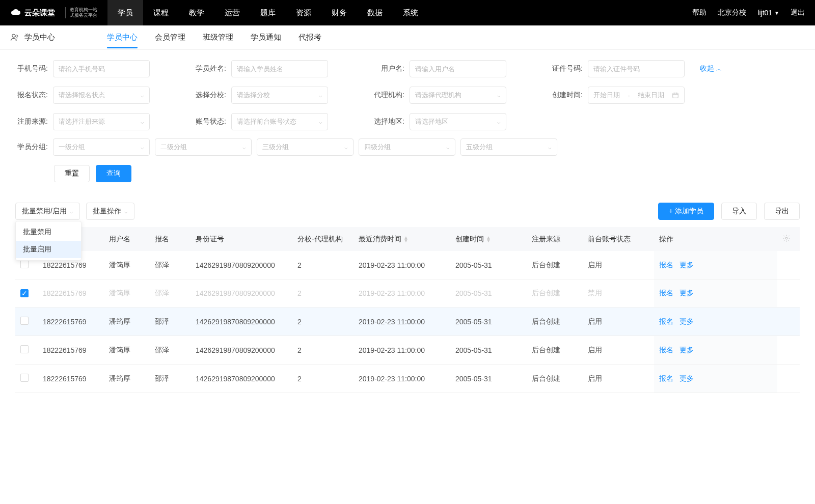 This screenshot has width=815, height=504. Describe the element at coordinates (161, 13) in the screenshot. I see `nav-item-1: 课程` at that location.